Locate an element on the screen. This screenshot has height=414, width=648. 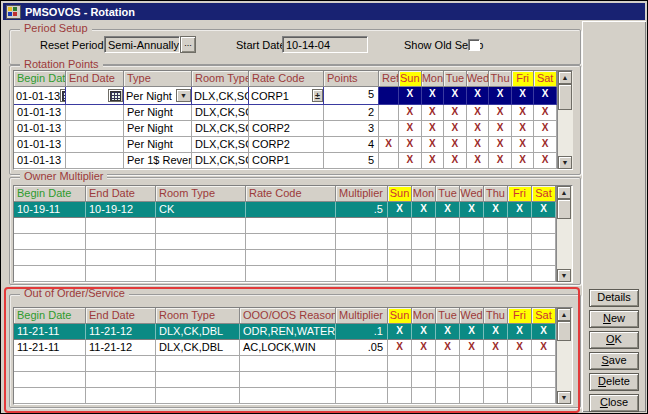
ooo-row-selected: 11-21-11 11-21-12 DLX,CK,DBL ODR,REN,WAT… is located at coordinates (285, 332).